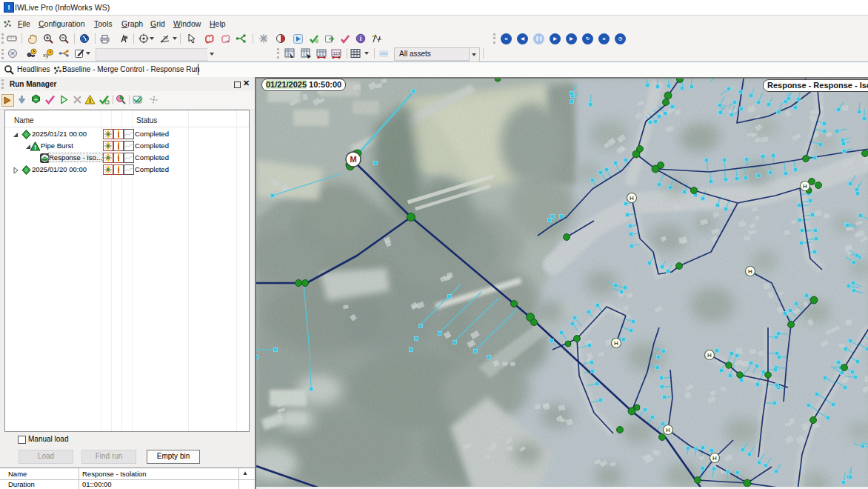 The height and width of the screenshot is (489, 868). Describe the element at coordinates (361, 39) in the screenshot. I see `svg-text: i` at that location.